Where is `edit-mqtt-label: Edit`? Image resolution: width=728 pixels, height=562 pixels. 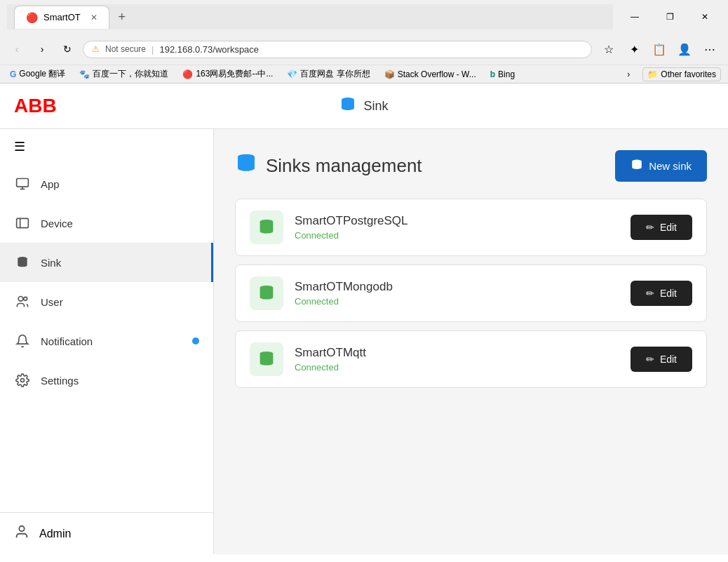
edit-mqtt-label: Edit is located at coordinates (668, 359).